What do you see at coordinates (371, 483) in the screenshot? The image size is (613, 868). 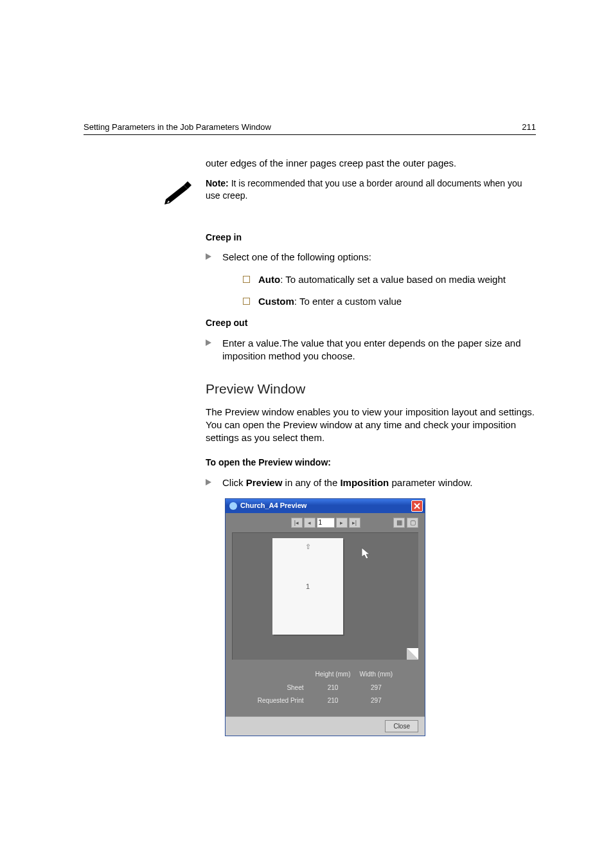 I see `click-preview-item: Click Preview in any of the Imposition p…` at bounding box center [371, 483].